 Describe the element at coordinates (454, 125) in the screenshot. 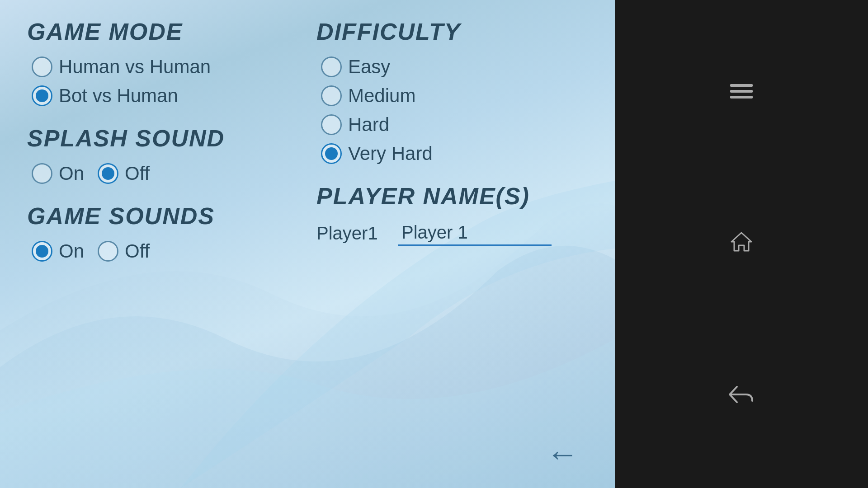

I see `radio-hard: Hard` at that location.